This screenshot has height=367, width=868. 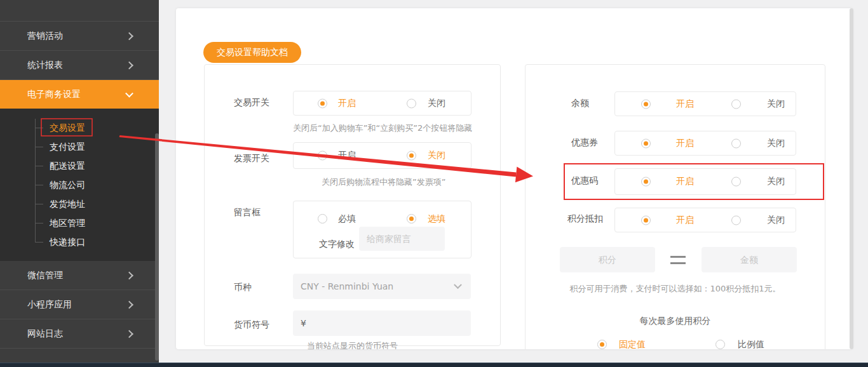 What do you see at coordinates (50, 304) in the screenshot?
I see `sidebar-item-label: 小程序应用` at bounding box center [50, 304].